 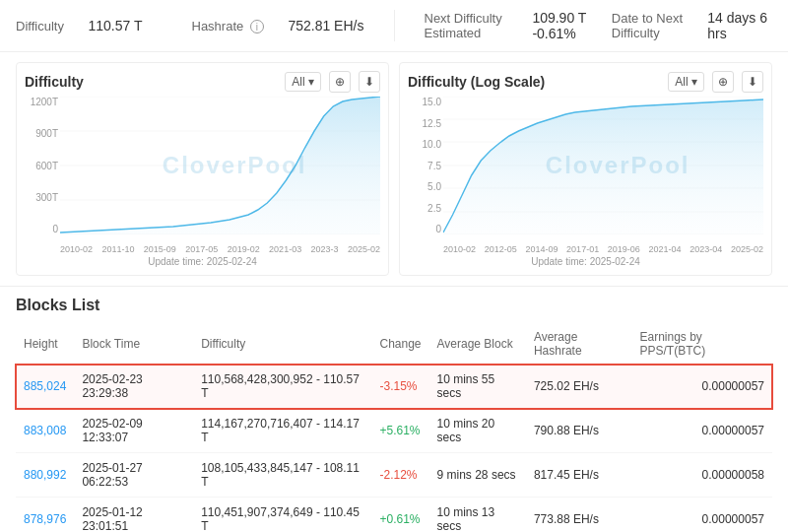 What do you see at coordinates (585, 175) in the screenshot?
I see `difficulty-log-chart-area: 15.0 12.5 10.0 7.5 5.0 2.5 0` at bounding box center [585, 175].